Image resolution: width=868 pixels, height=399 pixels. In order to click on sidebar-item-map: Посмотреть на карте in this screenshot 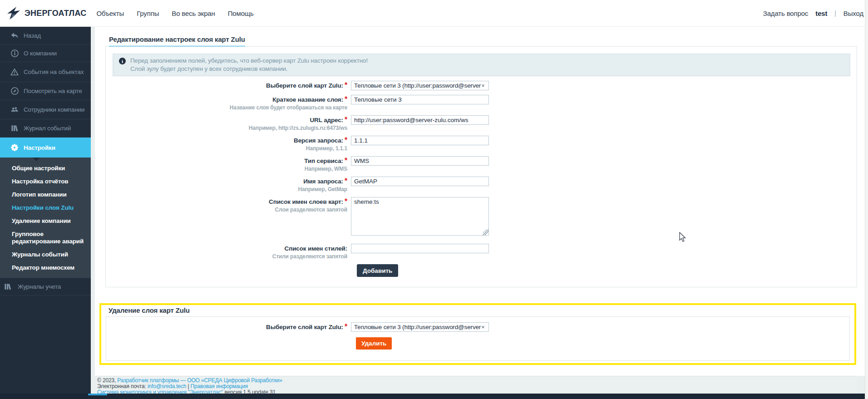, I will do `click(45, 91)`.